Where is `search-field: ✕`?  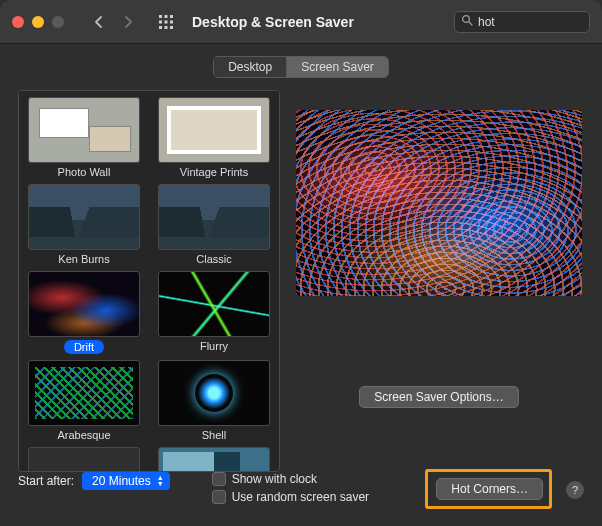 search-field: ✕ is located at coordinates (522, 22).